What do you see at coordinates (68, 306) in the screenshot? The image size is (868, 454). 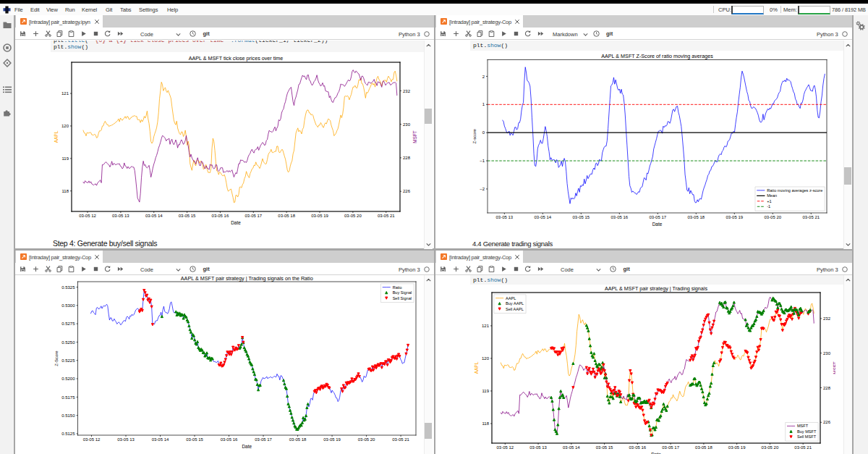 I see `svg-text: 0.5300` at bounding box center [68, 306].